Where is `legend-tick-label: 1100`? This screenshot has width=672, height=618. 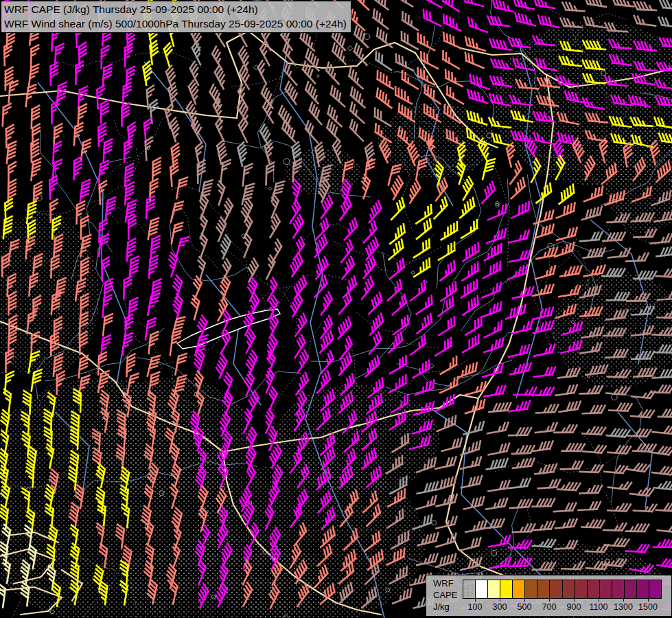 legend-tick-label: 1100 is located at coordinates (599, 607).